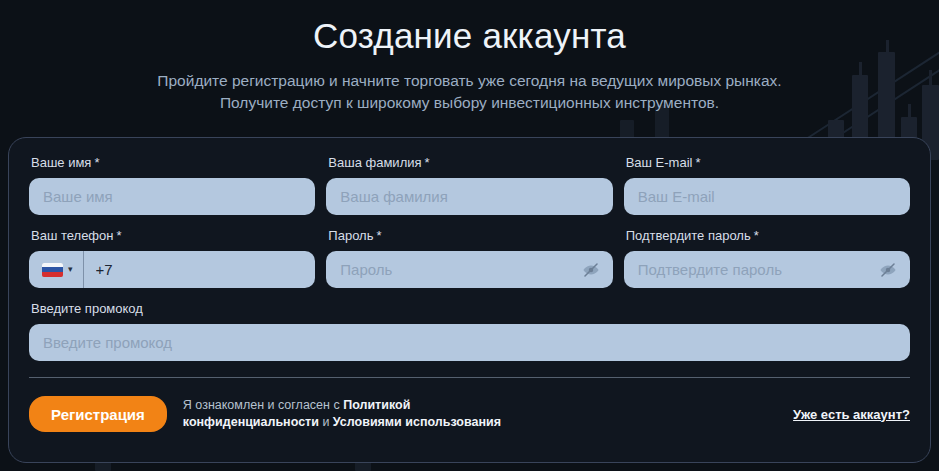  What do you see at coordinates (98, 414) in the screenshot?
I see `register-button: Регистрация` at bounding box center [98, 414].